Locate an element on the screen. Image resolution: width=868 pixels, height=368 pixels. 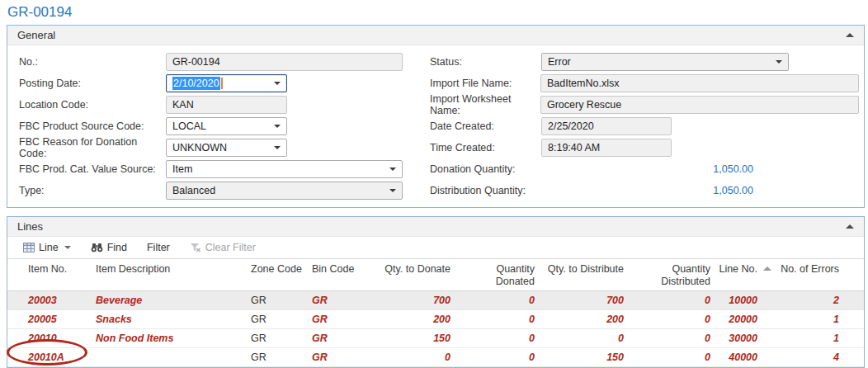
import-worksheet-name-label: Import Worksheet Name: is located at coordinates (485, 105).